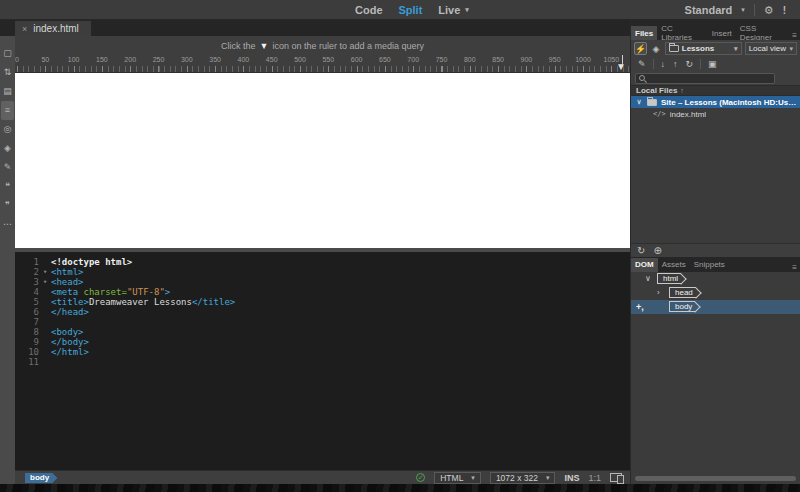 The width and height of the screenshot is (800, 492). Describe the element at coordinates (716, 478) in the screenshot. I see `horizontal-scrollbar` at that location.